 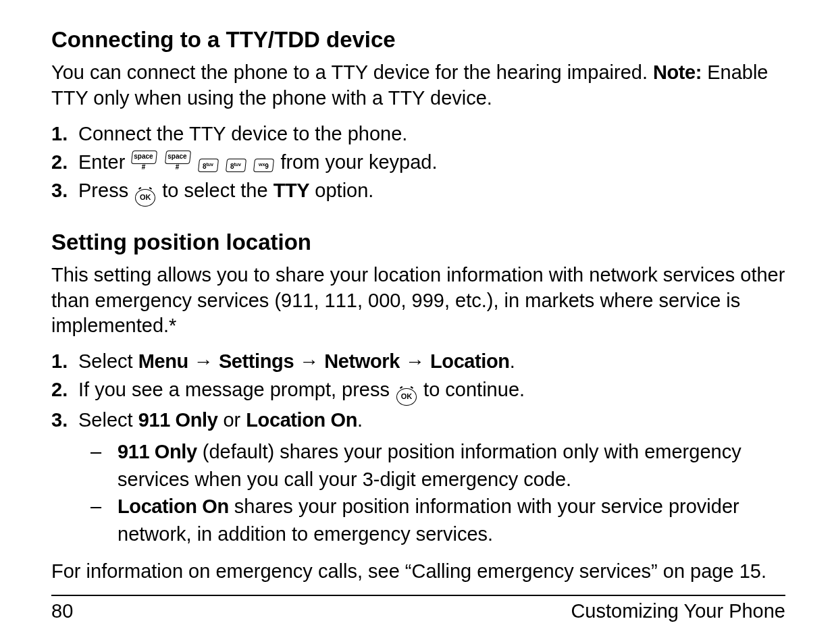 What do you see at coordinates (419, 572) in the screenshot?
I see `location-closing: For information on emergency calls, see …` at bounding box center [419, 572].